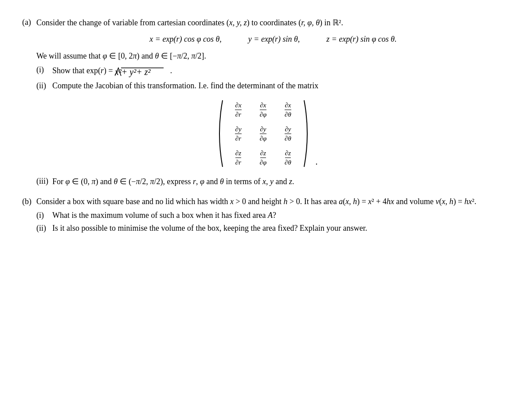 The width and height of the screenshot is (532, 410). What do you see at coordinates (112, 71) in the screenshot?
I see `subpart-a-i-text: Show that exp(r) = x²+ y²+ z² .` at bounding box center [112, 71].